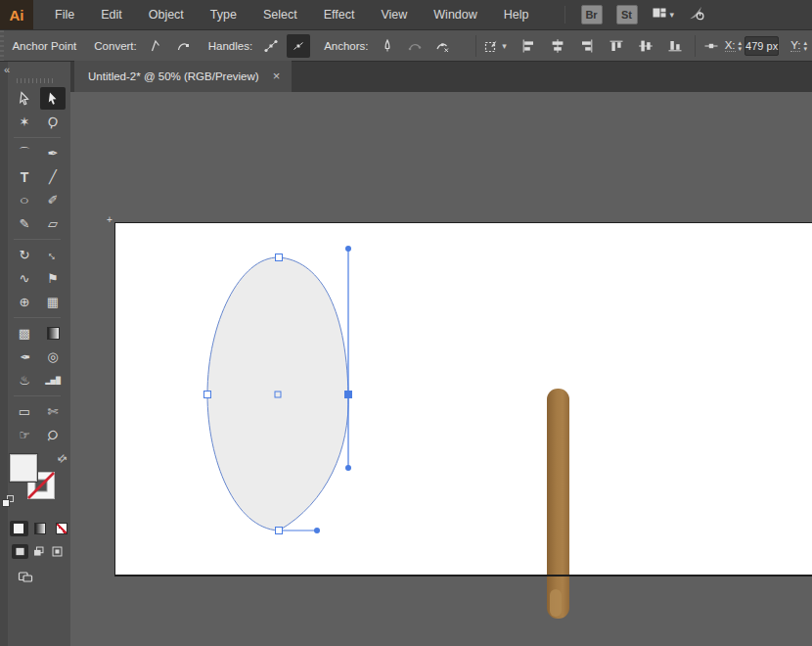  I want to click on hide-handles-button, so click(298, 46).